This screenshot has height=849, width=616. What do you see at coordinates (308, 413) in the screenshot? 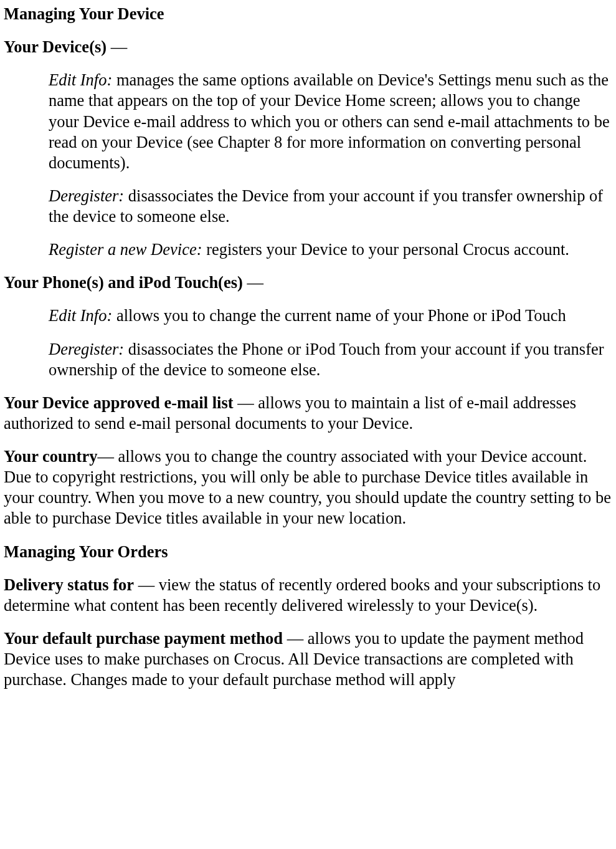
I see `email-list-paragraph: Your Device approved e-mail list — allow…` at bounding box center [308, 413].